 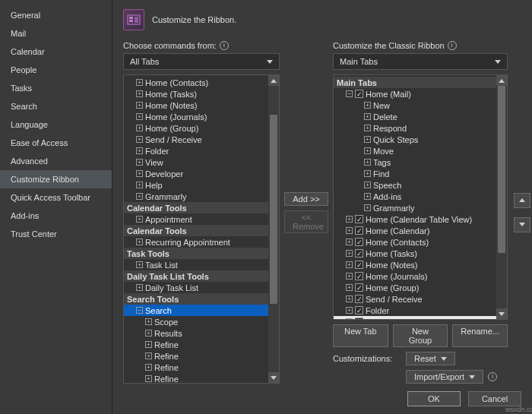 What do you see at coordinates (196, 163) in the screenshot?
I see `tree-item: +View` at bounding box center [196, 163].